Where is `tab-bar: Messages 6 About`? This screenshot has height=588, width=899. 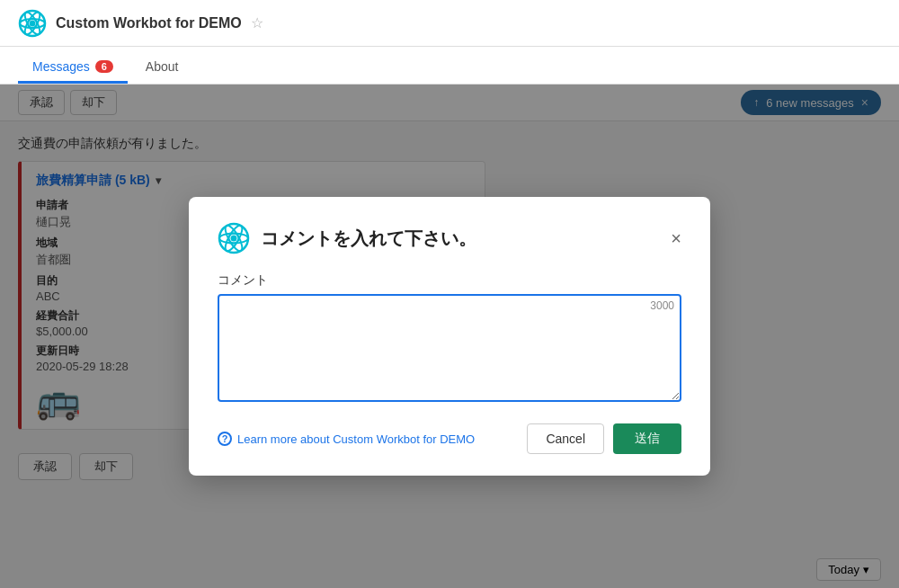 tab-bar: Messages 6 About is located at coordinates (450, 66).